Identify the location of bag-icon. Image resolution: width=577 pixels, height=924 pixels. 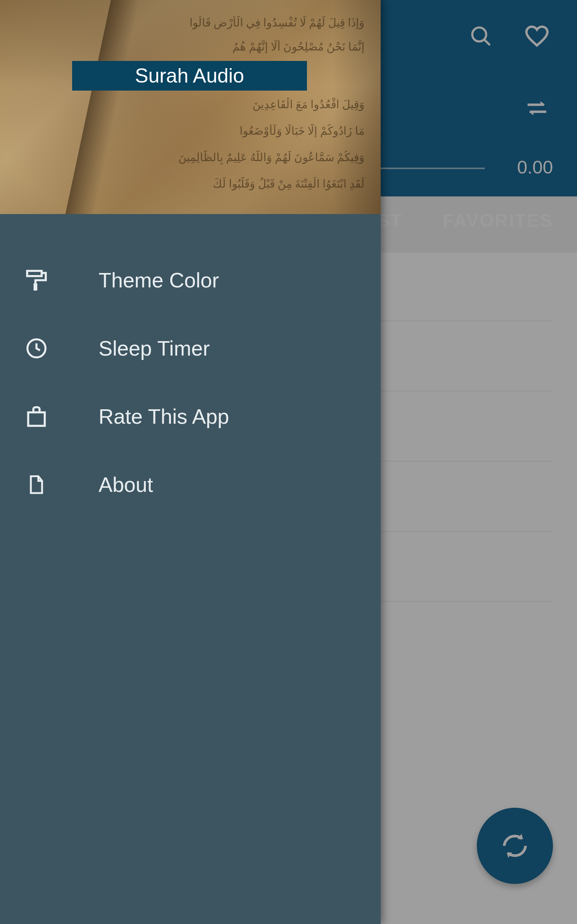
(36, 417).